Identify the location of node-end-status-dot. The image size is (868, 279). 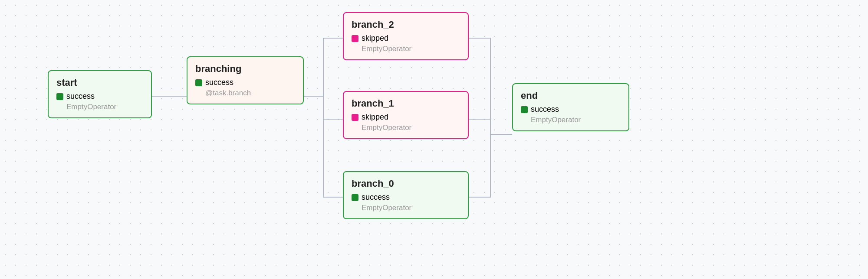
(524, 110).